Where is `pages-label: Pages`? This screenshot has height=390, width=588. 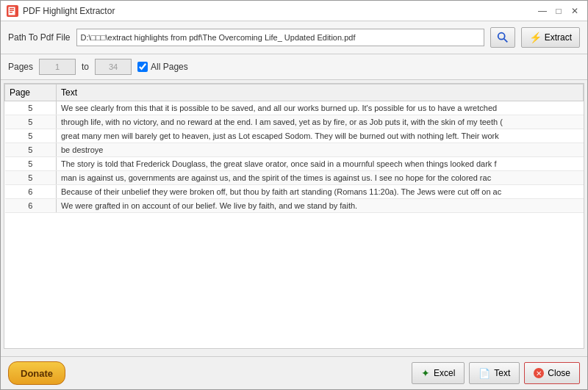 pages-label: Pages is located at coordinates (21, 67).